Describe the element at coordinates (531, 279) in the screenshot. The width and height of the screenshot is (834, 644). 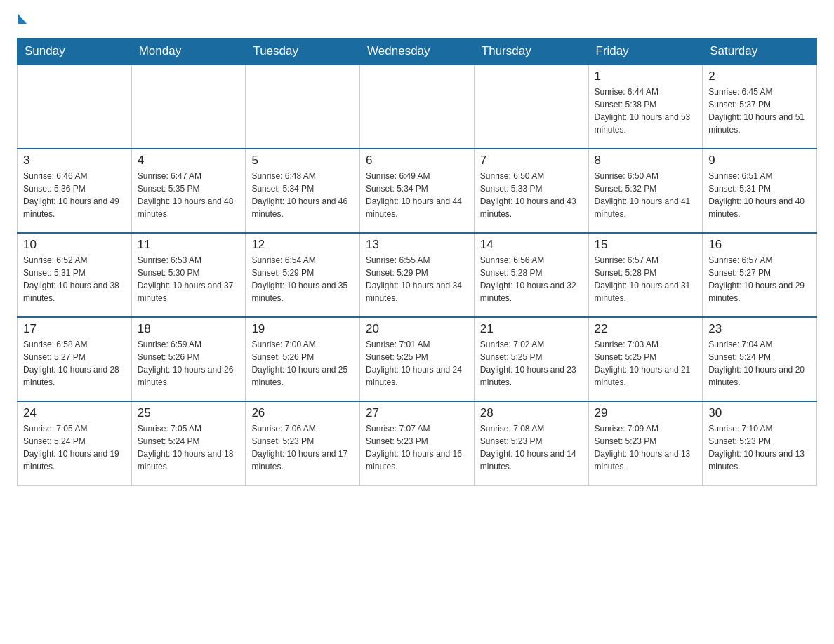
I see `day-info: Sunrise: 6:56 AMSunset: 5:28 PMDaylight:…` at that location.